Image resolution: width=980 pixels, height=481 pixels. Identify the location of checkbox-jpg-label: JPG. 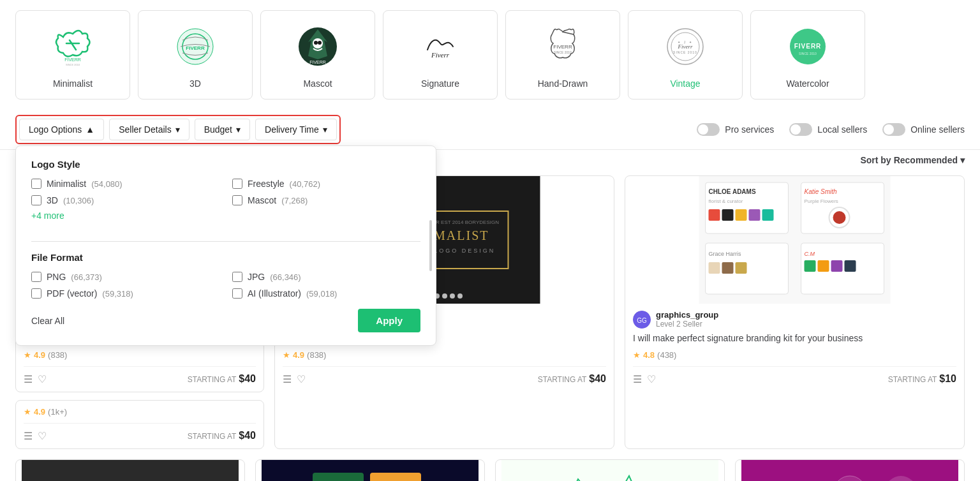
(256, 277).